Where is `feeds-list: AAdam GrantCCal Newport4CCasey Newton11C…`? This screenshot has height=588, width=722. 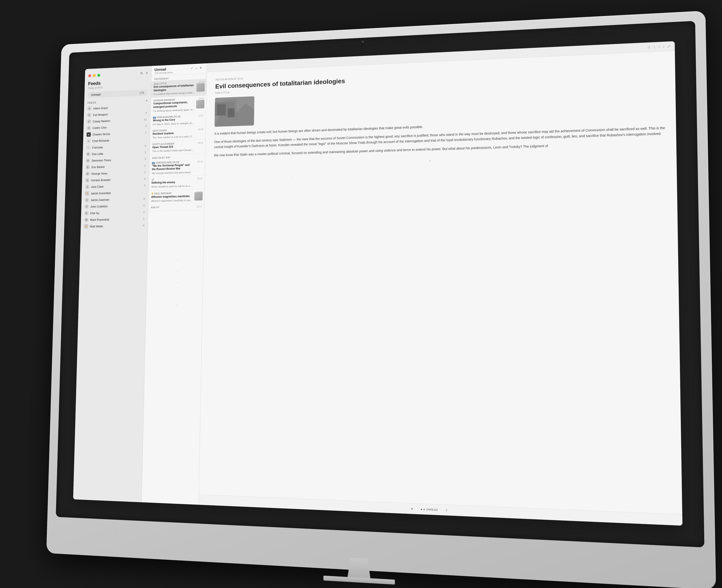
feeds-list: AAdam GrantCCal Newport4CCasey Newton11C… is located at coordinates (112, 302).